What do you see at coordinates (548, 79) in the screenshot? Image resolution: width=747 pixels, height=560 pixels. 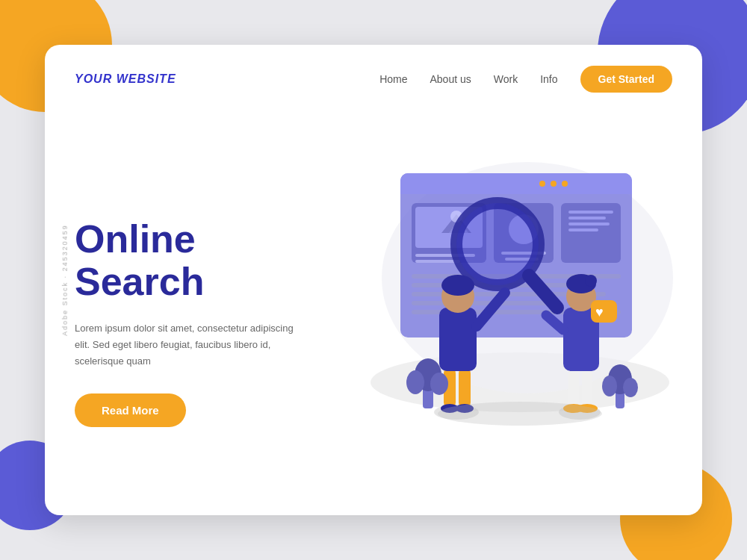 I see `nav-info: Info` at bounding box center [548, 79].